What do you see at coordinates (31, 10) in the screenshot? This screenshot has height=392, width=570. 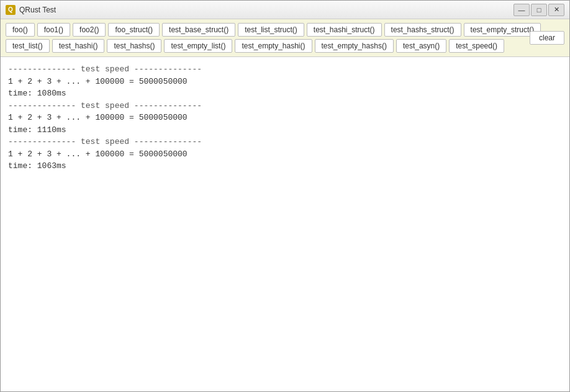 I see `title-bar-left: Q QRust Test` at bounding box center [31, 10].